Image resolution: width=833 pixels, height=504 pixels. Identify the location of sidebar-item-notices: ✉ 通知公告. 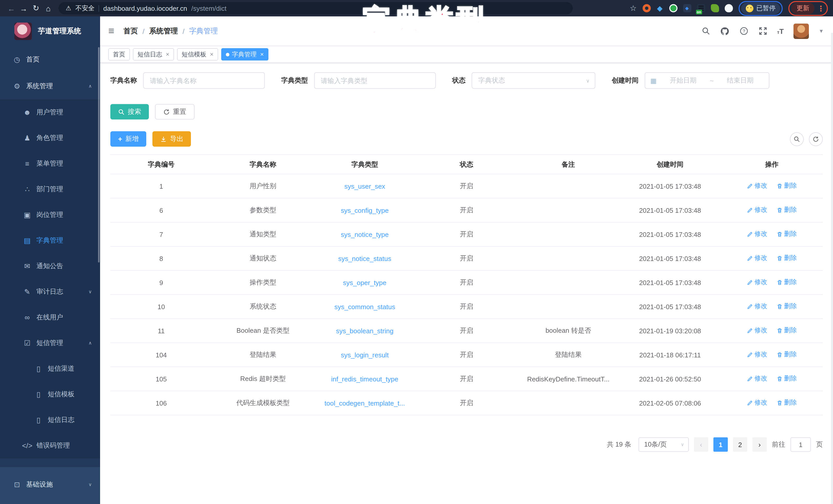
(50, 266).